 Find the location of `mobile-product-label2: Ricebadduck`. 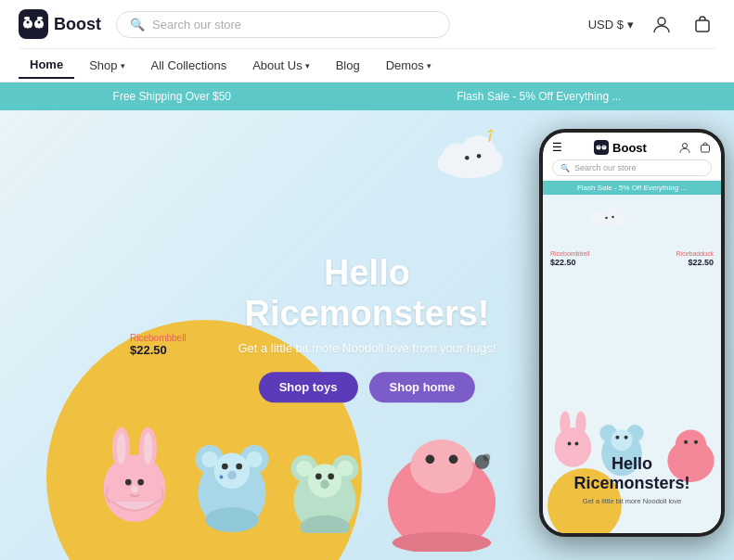

mobile-product-label2: Ricebadduck is located at coordinates (695, 254).